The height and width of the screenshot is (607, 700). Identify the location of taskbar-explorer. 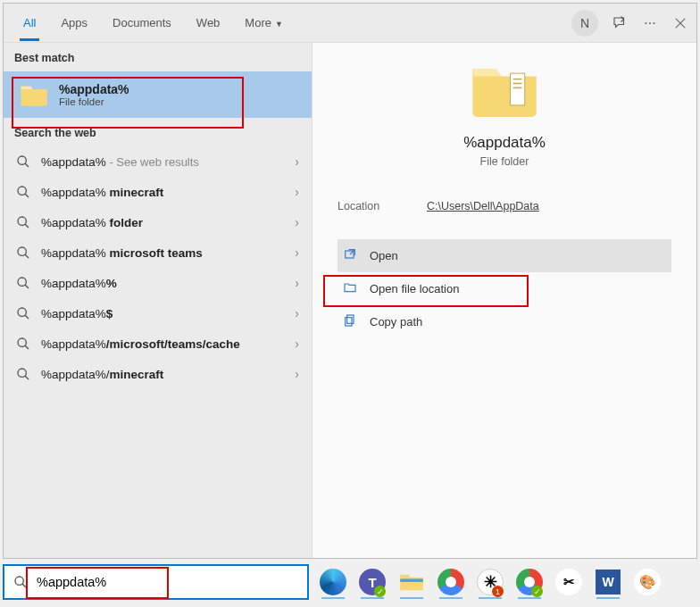
(412, 582).